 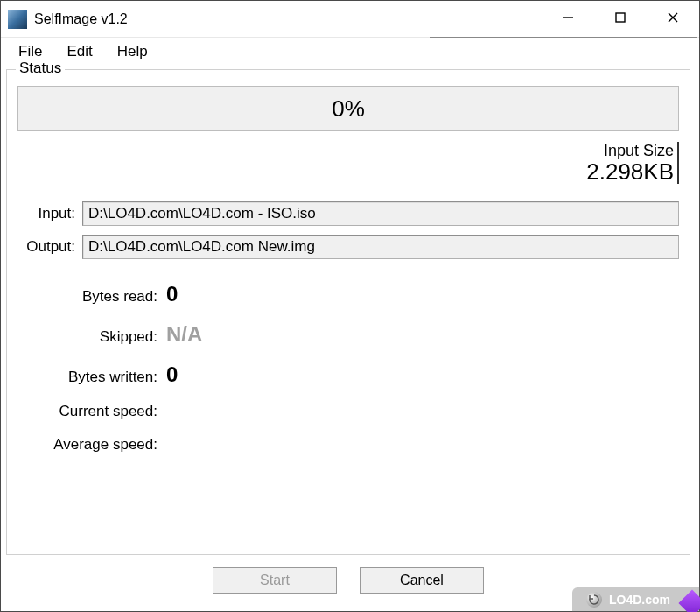 I want to click on window-controls, so click(x=620, y=19).